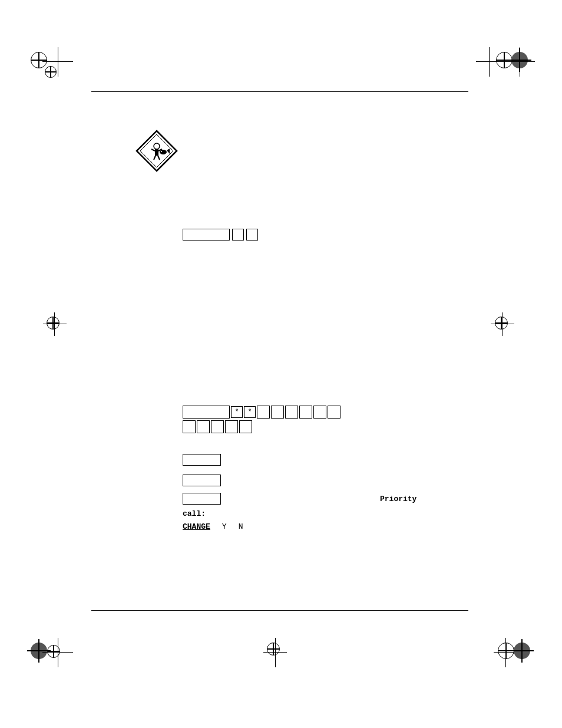 This screenshot has height=728, width=562. What do you see at coordinates (398, 499) in the screenshot?
I see `priority-label: Priority` at bounding box center [398, 499].